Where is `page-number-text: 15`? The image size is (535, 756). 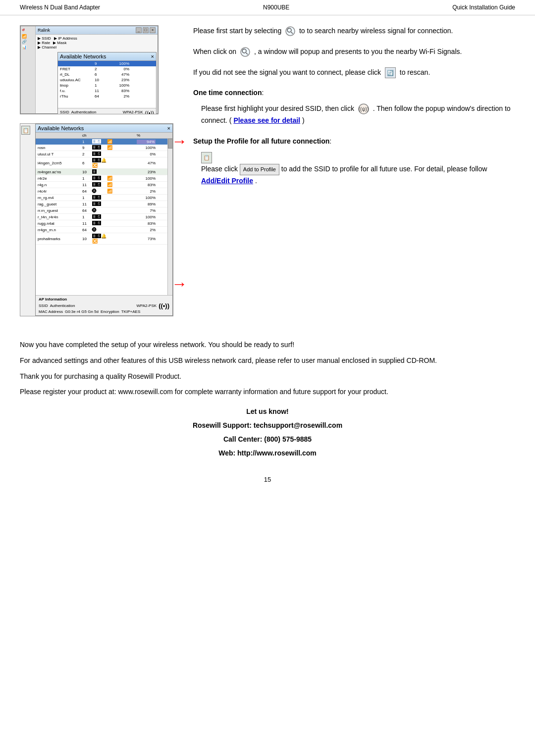 page-number-text: 15 is located at coordinates (268, 479).